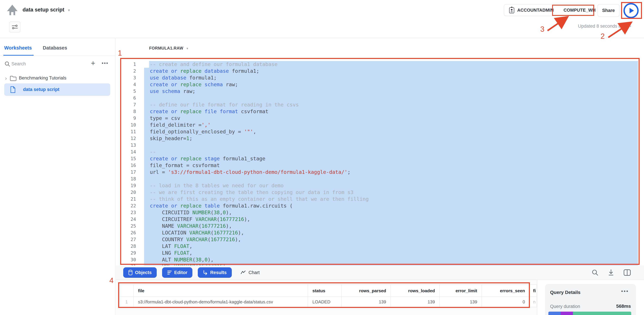 The width and height of the screenshot is (644, 315). I want to click on line-number: 24, so click(130, 219).